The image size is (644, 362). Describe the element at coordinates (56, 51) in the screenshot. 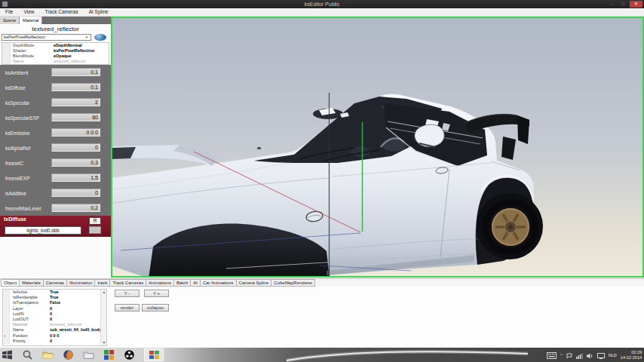

I see `info-row: ShaderksPerPixelReflection` at that location.